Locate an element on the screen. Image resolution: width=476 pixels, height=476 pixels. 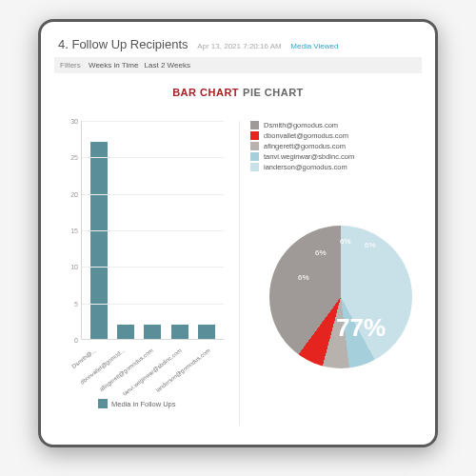
pie-legend-item: Dsmith@gomodus.com is located at coordinates (336, 126).